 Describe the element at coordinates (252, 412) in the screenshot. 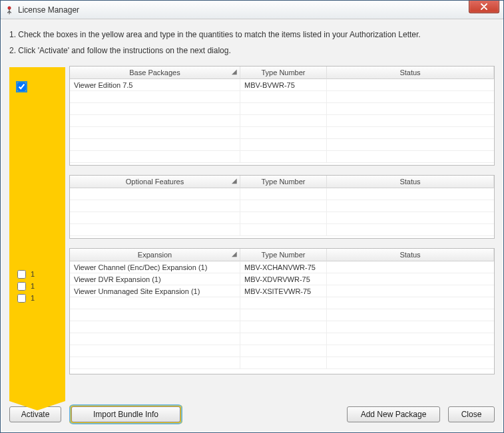

I see `button-bar: Activate Import Bundle Info Add New Pack…` at that location.